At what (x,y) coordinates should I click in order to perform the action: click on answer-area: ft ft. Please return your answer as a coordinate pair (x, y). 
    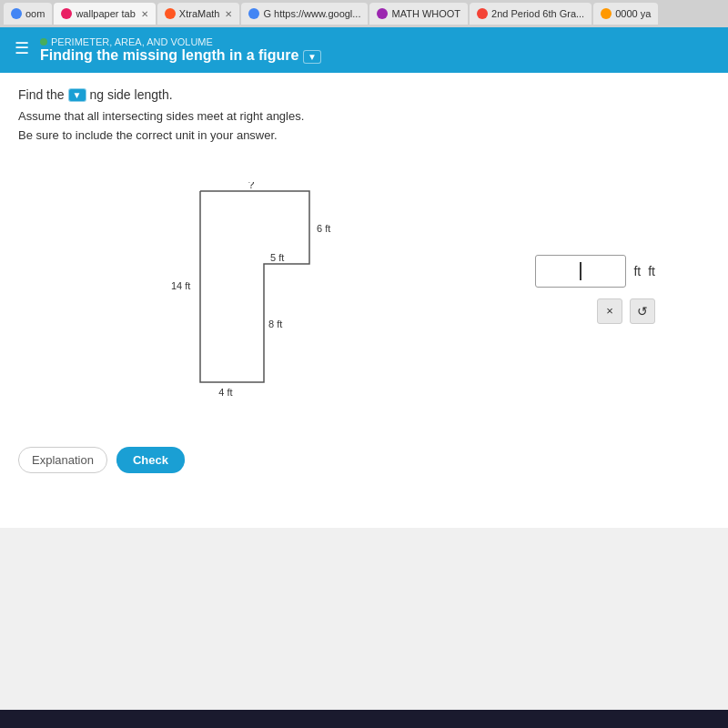
    Looking at the image, I should click on (595, 271).